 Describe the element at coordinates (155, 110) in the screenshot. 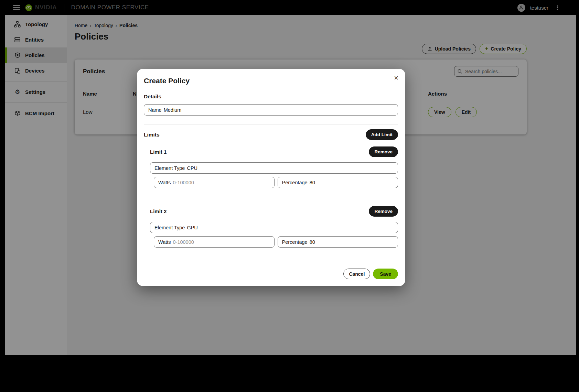

I see `name-label: Name` at that location.